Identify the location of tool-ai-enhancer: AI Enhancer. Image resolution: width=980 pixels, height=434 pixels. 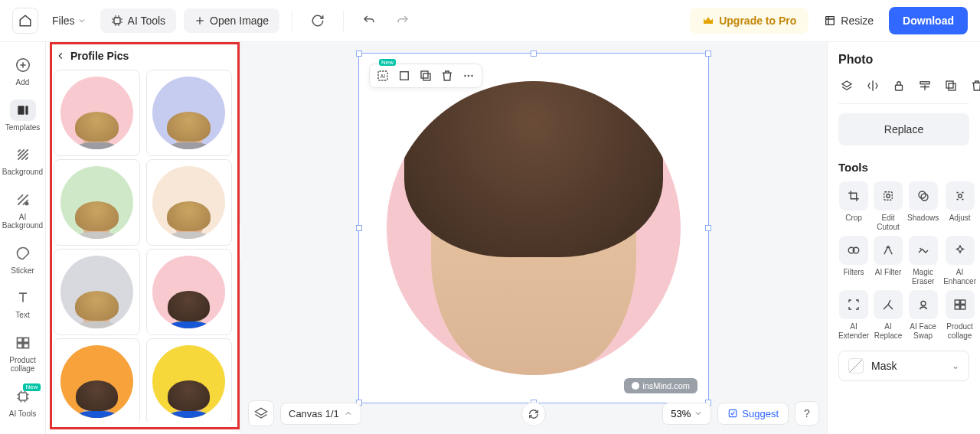
(960, 260).